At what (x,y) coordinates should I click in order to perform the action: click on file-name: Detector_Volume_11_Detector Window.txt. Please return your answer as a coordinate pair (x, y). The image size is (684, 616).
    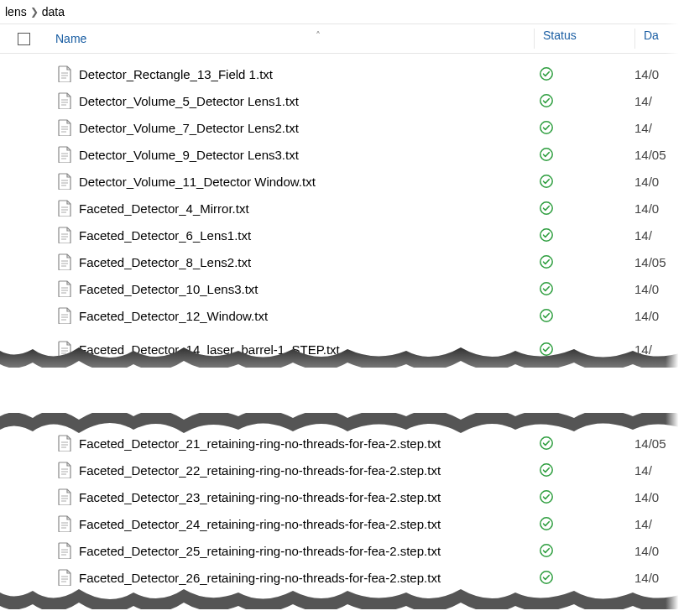
    Looking at the image, I should click on (197, 181).